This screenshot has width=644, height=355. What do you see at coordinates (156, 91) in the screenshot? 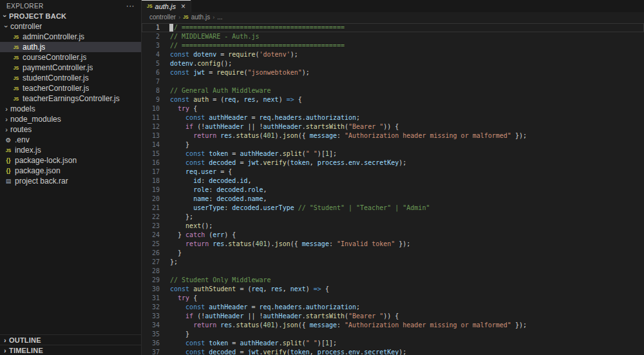
I see `line-number: 8` at bounding box center [156, 91].